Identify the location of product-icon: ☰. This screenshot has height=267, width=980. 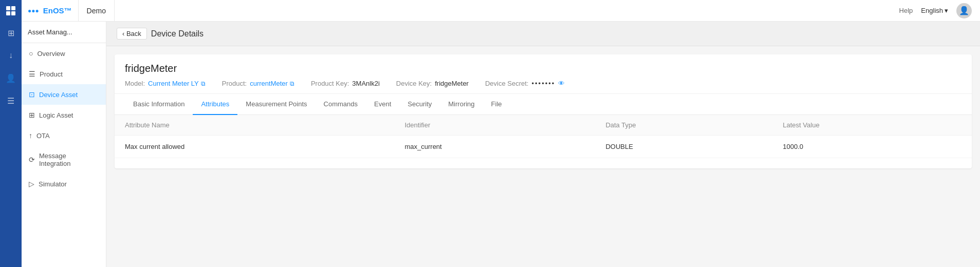
(32, 74).